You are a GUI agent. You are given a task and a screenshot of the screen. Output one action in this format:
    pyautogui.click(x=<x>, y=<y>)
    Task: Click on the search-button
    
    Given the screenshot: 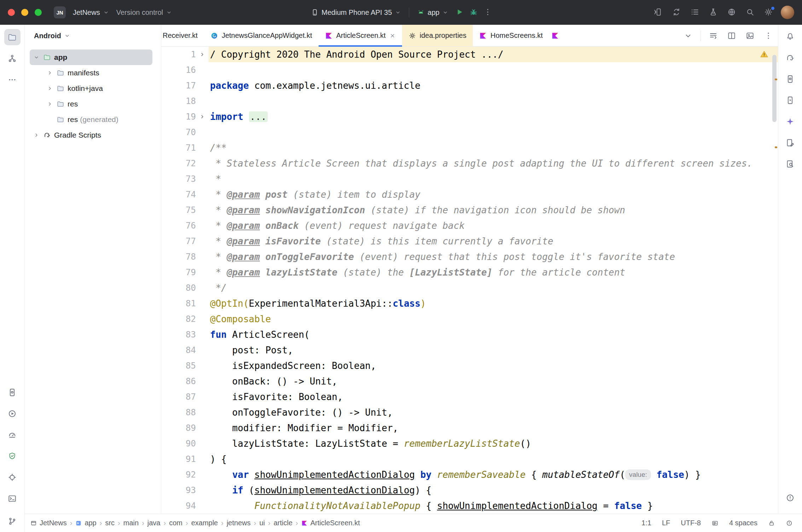 What is the action you would take?
    pyautogui.click(x=750, y=13)
    